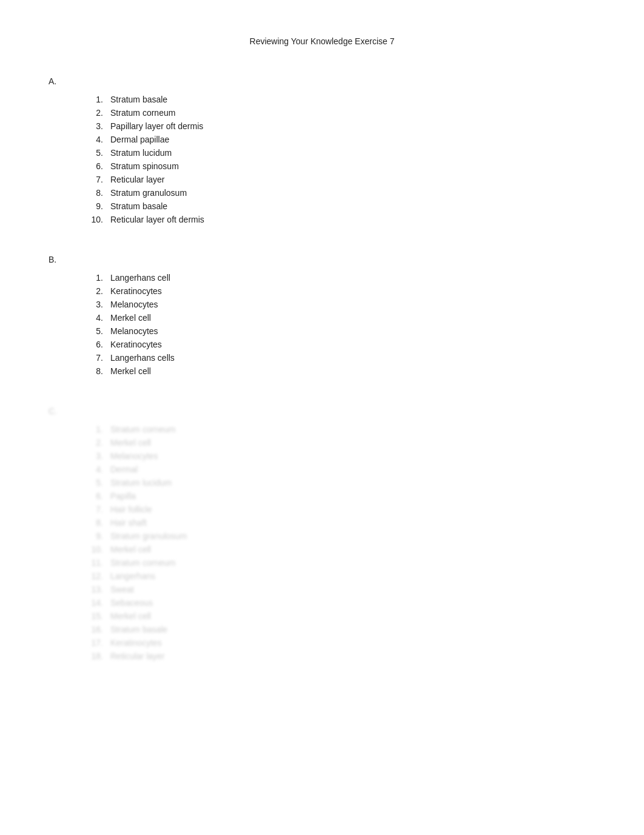 The image size is (644, 835). Describe the element at coordinates (322, 324) in the screenshot. I see `section-b-list: 1.Langerhans cell2.Keratinocytes3.Melano…` at that location.